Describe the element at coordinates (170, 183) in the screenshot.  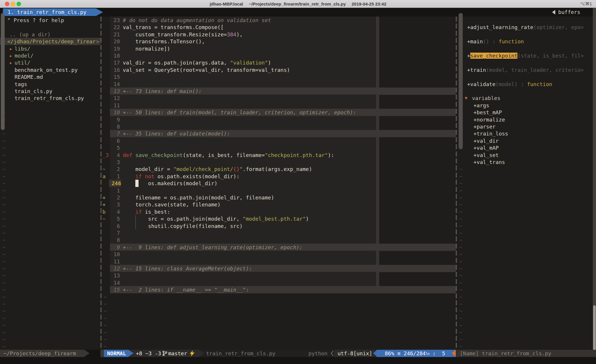
I see `code-token: os.makedirs(model_dir)` at that location.